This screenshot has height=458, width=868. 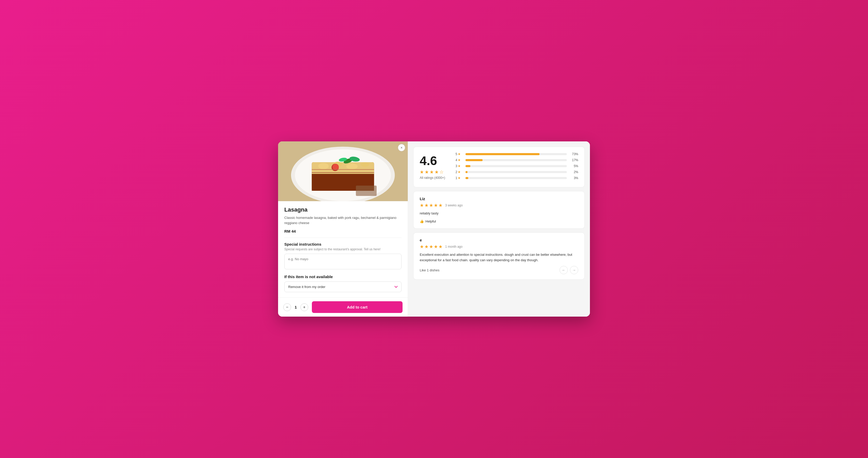 I want to click on bar-label-4: 4★, so click(x=460, y=160).